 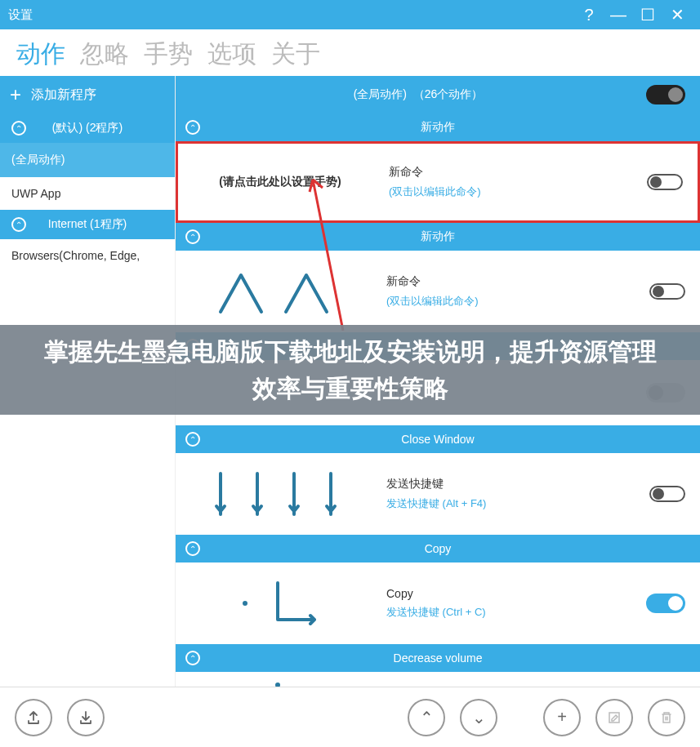 What do you see at coordinates (41, 54) in the screenshot?
I see `tab-actions: 动作` at bounding box center [41, 54].